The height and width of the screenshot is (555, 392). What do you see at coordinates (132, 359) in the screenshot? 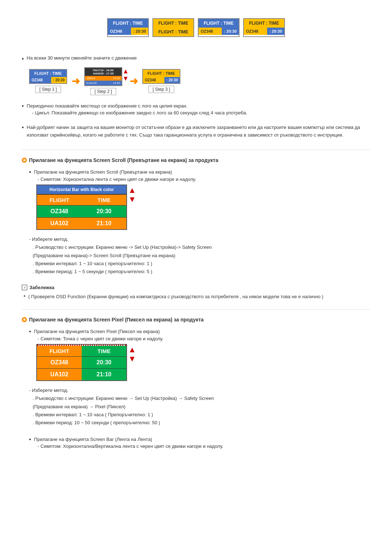
I see `pixel-arrow-down-icon: ▼` at bounding box center [132, 359].